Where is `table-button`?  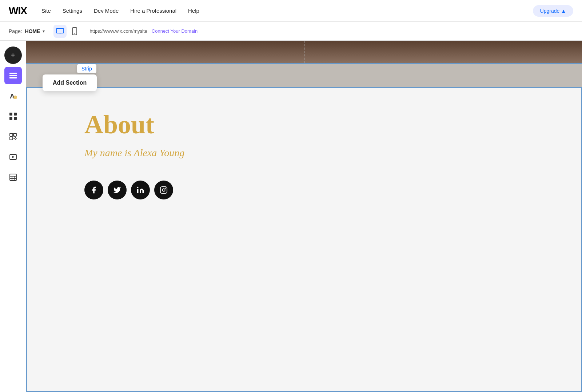 table-button is located at coordinates (13, 177).